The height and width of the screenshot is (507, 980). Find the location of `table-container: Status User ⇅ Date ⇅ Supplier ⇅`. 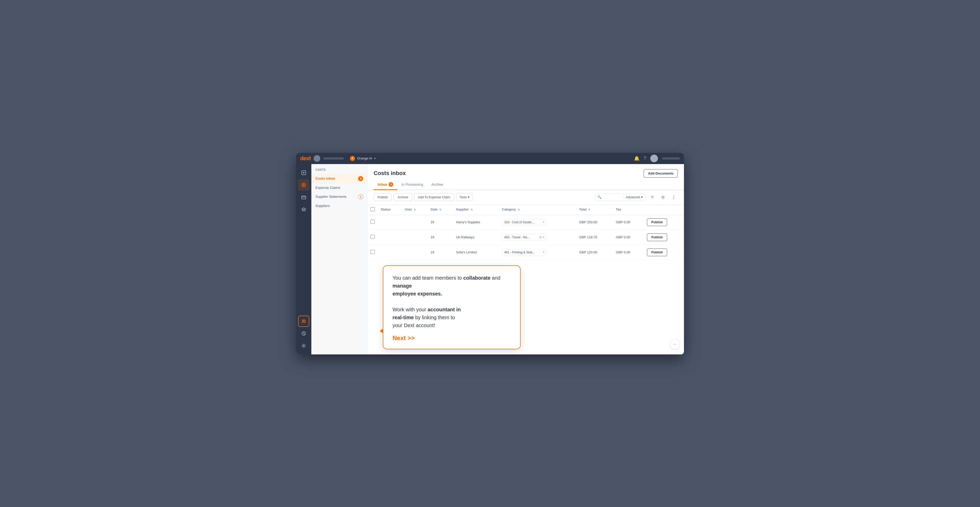

table-container: Status User ⇅ Date ⇅ Supplier ⇅ is located at coordinates (526, 280).